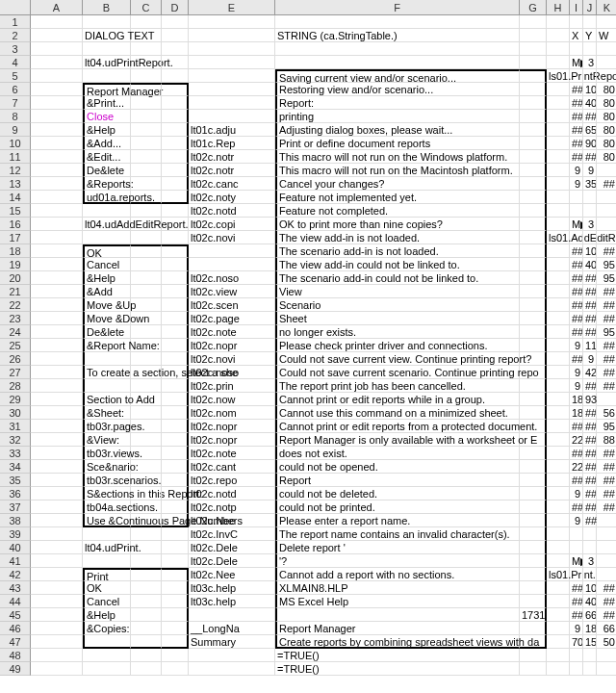  I want to click on row-header-38: 38, so click(15, 521).